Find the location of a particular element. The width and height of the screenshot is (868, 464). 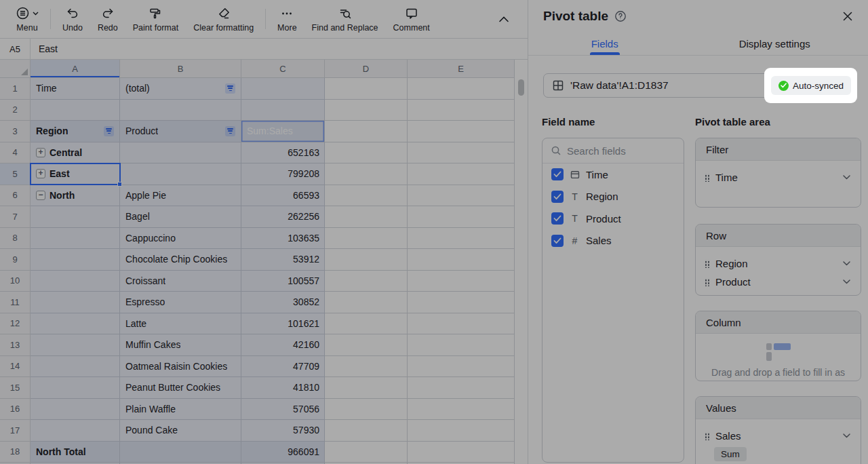

auto-synced-badge: Auto-synced is located at coordinates (811, 85).